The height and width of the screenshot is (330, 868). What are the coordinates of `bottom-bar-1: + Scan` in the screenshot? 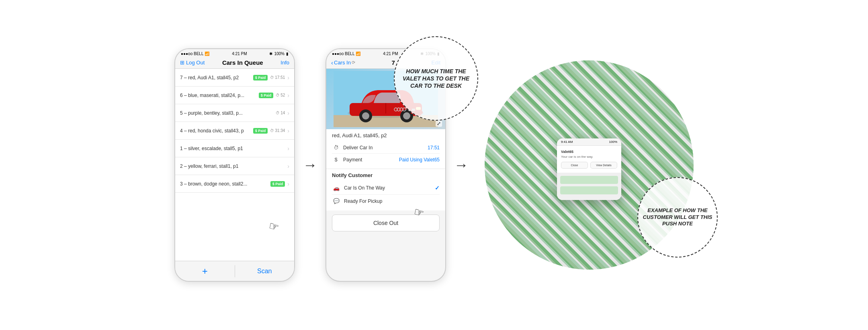 It's located at (235, 271).